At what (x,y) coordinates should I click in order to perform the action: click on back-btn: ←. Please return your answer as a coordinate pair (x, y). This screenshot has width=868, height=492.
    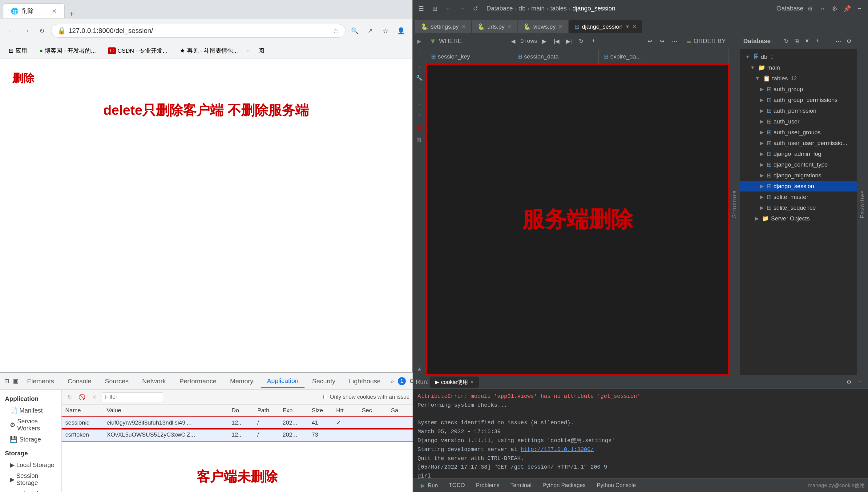
    Looking at the image, I should click on (11, 31).